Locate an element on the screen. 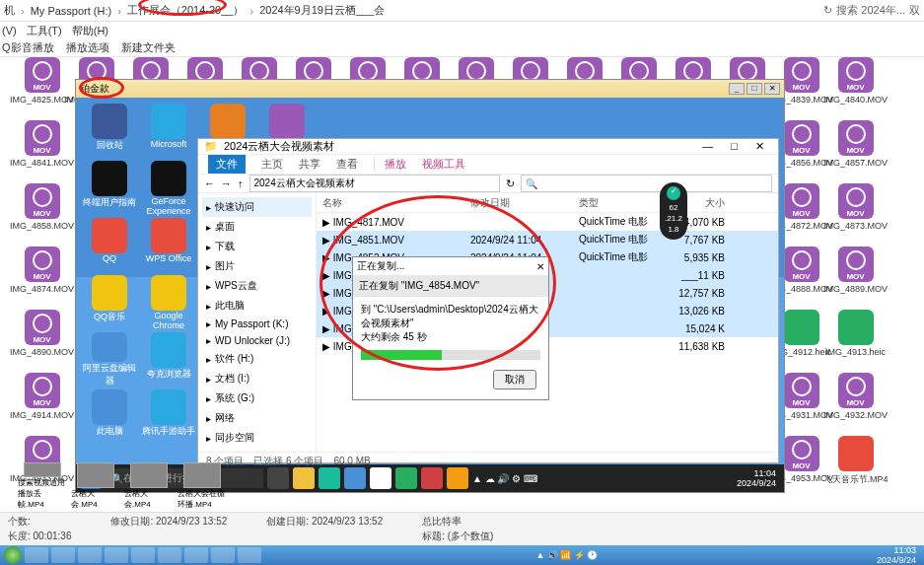  explorer-icon is located at coordinates (304, 478).